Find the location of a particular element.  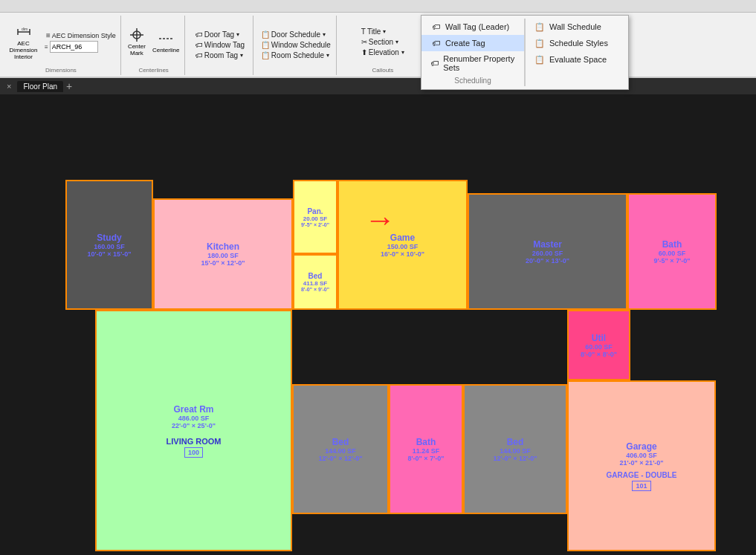

aec-dimension-interior-btn: dim AEC Dimension Interior is located at coordinates (24, 42).